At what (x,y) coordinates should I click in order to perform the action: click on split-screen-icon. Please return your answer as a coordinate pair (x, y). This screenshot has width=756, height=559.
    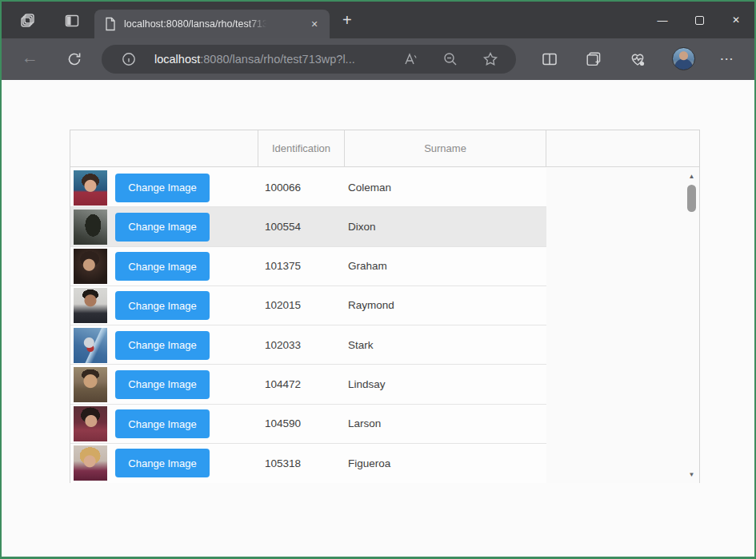
    Looking at the image, I should click on (550, 59).